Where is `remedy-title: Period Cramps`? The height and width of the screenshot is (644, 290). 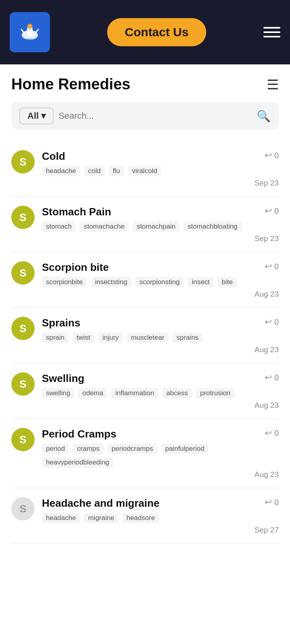 remedy-title: Period Cramps is located at coordinates (79, 434).